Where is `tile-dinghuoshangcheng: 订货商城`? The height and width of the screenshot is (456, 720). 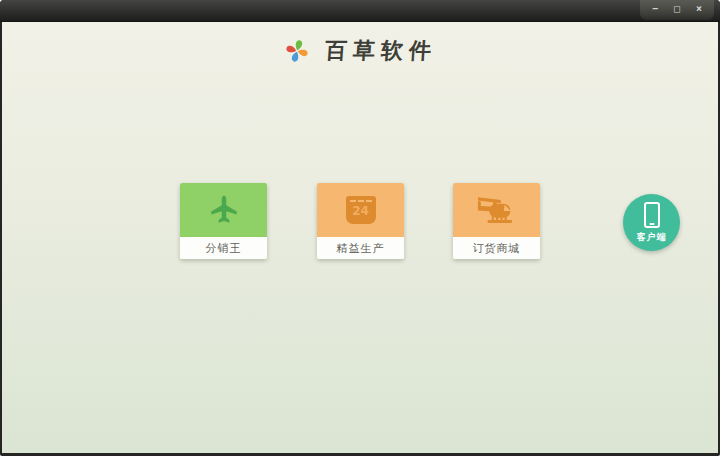 tile-dinghuoshangcheng: 订货商城 is located at coordinates (496, 221).